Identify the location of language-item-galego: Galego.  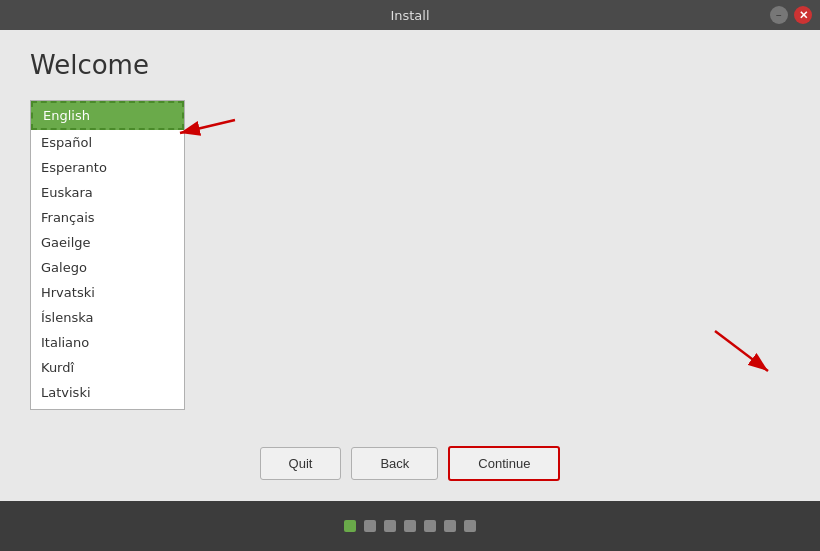
(108, 268).